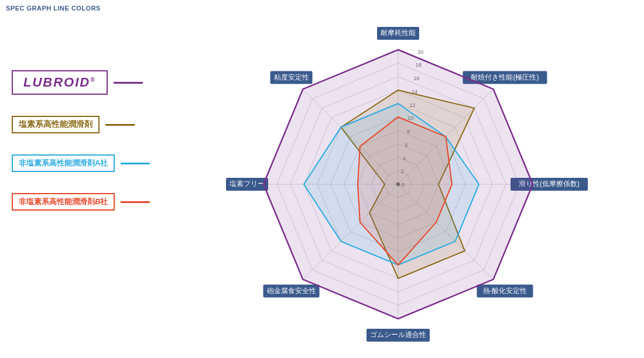 The height and width of the screenshot is (358, 644). Describe the element at coordinates (120, 125) in the screenshot. I see `chlorine-line` at that location.